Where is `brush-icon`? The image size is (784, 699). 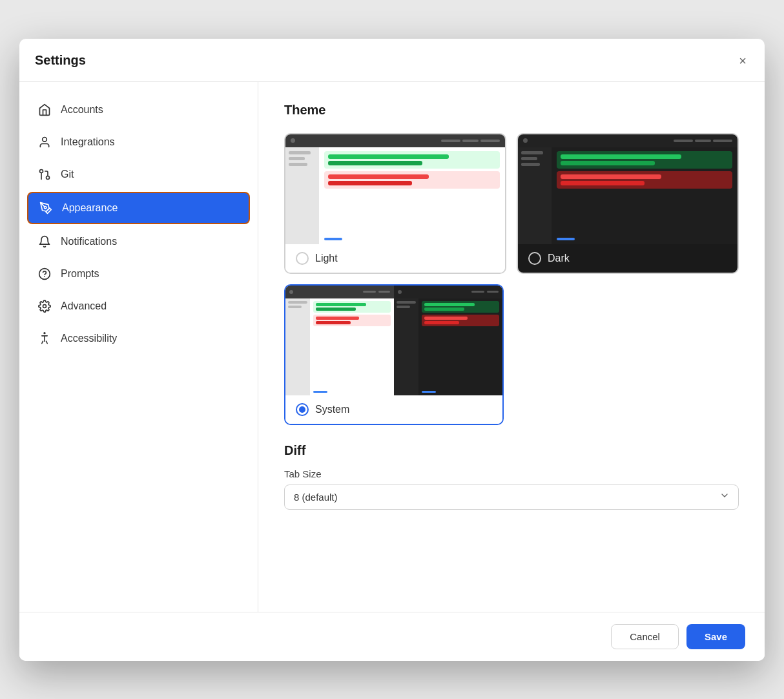 brush-icon is located at coordinates (46, 208).